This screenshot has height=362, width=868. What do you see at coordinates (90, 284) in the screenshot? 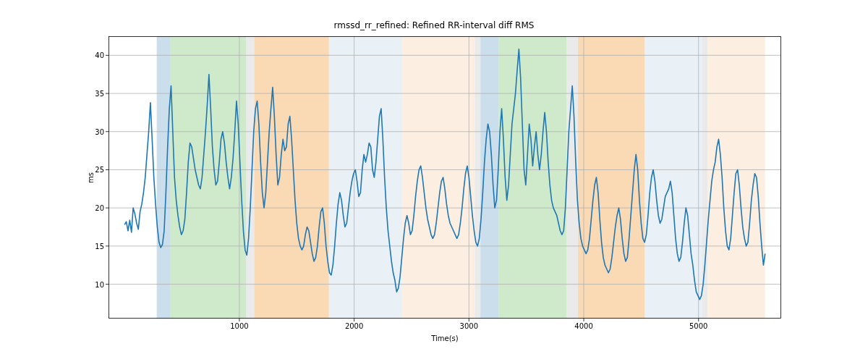
I see `y-tick-label: 10` at bounding box center [90, 284].